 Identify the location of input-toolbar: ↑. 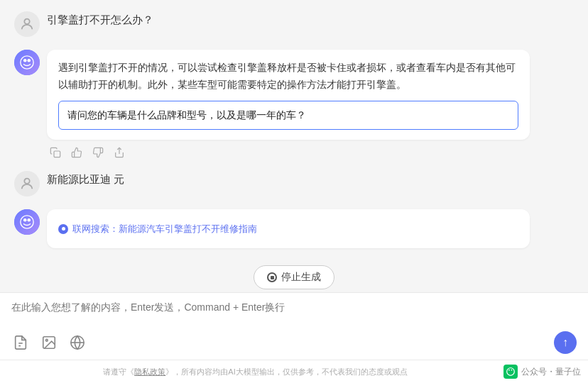
(294, 343).